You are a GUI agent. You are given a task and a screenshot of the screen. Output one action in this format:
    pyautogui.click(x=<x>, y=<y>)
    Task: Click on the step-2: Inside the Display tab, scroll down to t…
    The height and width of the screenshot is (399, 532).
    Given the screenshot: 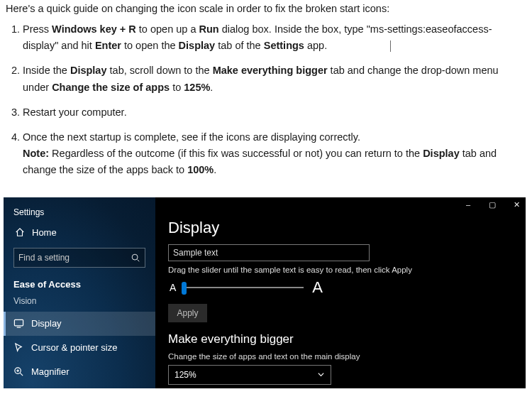 What is the action you would take?
    pyautogui.click(x=275, y=79)
    